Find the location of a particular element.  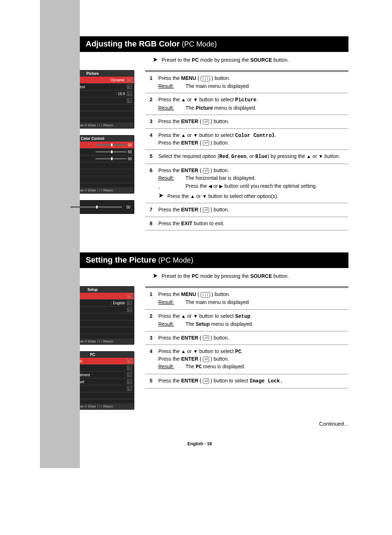

step: 2Press the ▲ or ▼ button to select Setup… is located at coordinates (247, 321).